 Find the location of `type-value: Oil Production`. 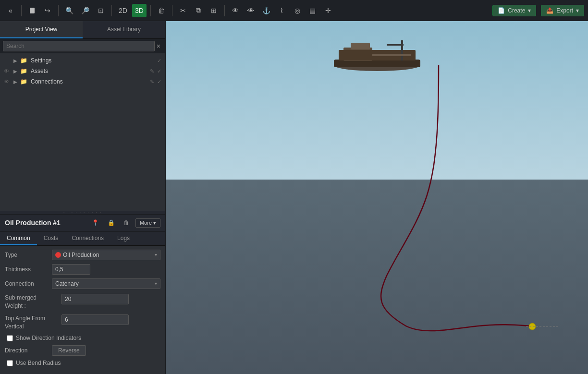

type-value: Oil Production is located at coordinates (109, 255).